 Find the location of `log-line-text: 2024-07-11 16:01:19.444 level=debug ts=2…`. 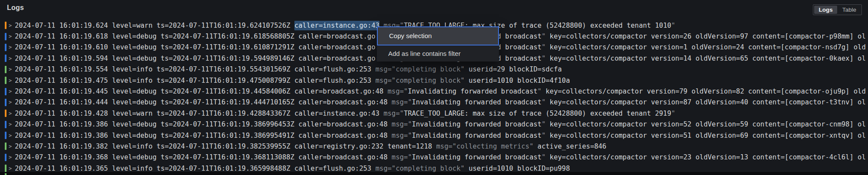

log-line-text: 2024-07-11 16:01:19.444 level=debug ts=2… is located at coordinates (440, 102).